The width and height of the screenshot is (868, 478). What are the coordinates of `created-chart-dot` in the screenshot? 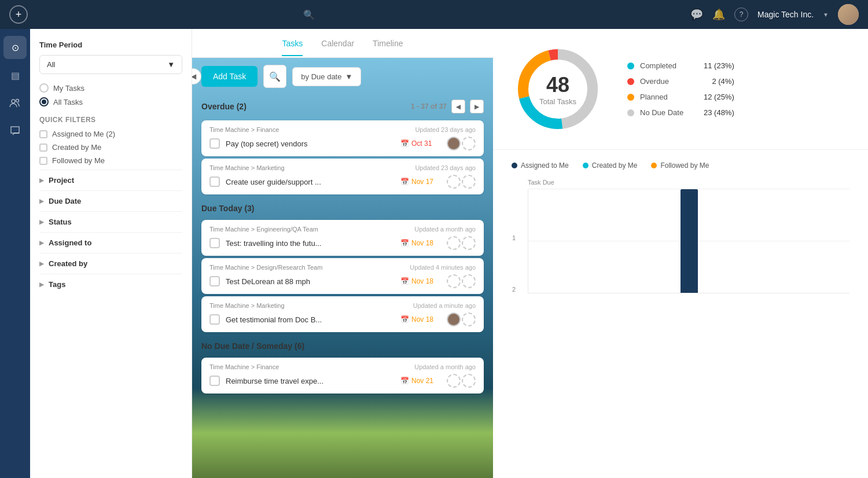 It's located at (586, 166).